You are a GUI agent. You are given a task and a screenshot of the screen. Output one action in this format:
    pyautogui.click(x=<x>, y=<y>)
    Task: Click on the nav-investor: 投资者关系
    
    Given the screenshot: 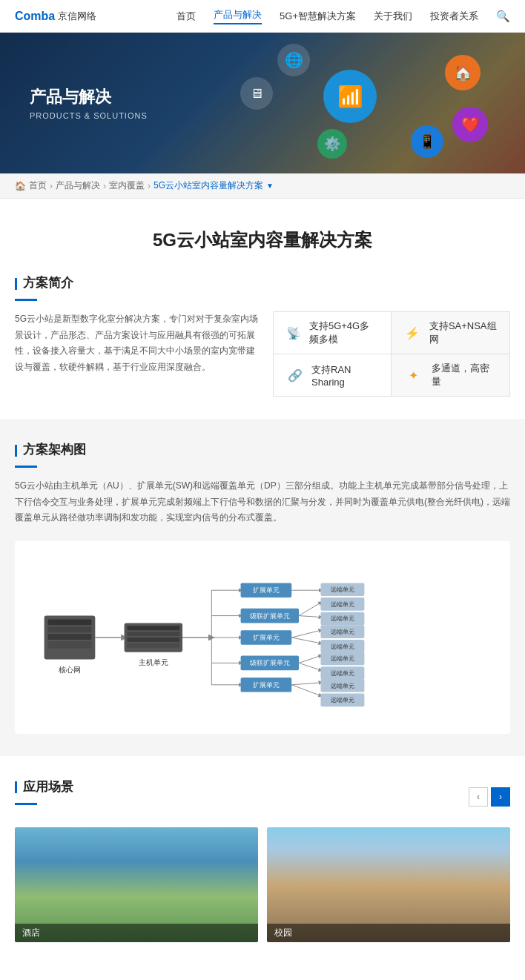 What is the action you would take?
    pyautogui.click(x=454, y=16)
    